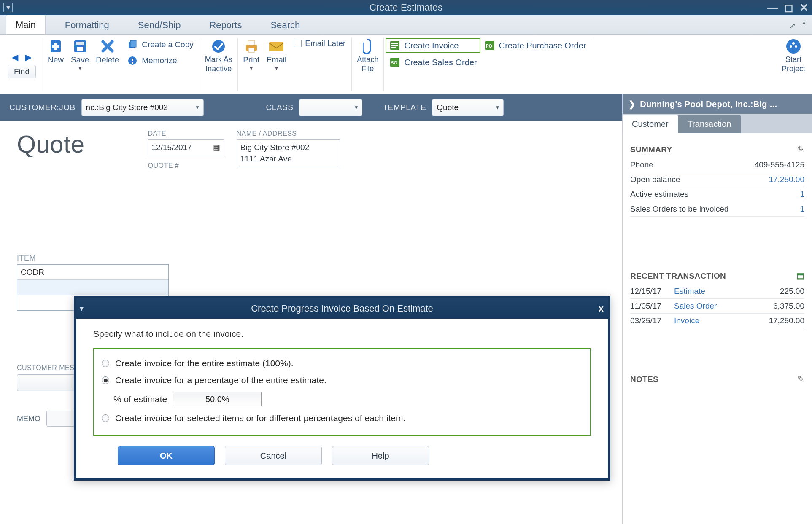  I want to click on so-to-invoice-label: Sales Orders to be invoiced, so click(679, 209).